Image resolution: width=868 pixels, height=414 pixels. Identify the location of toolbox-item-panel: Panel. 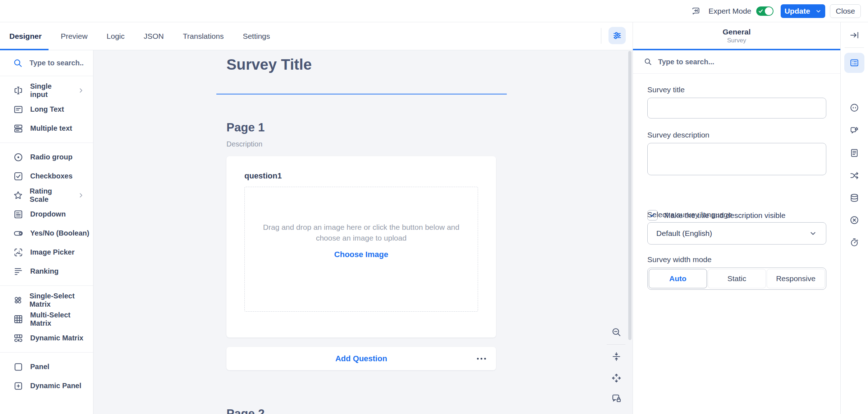
(47, 367).